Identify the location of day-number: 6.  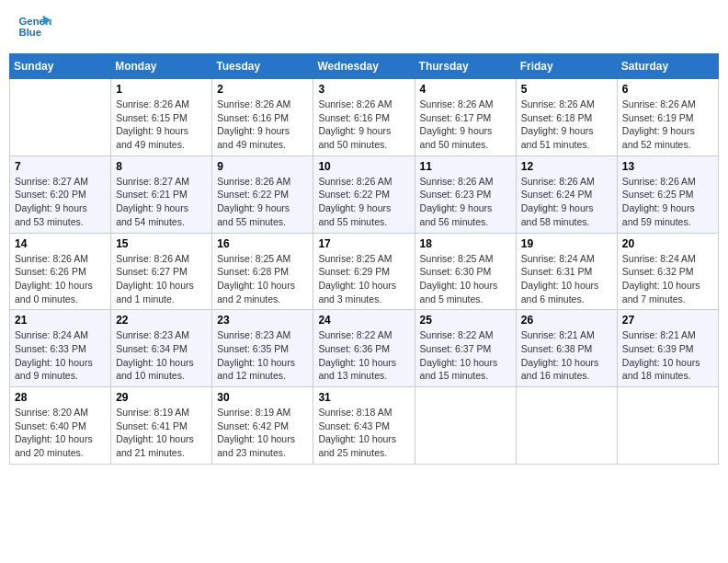
(667, 89).